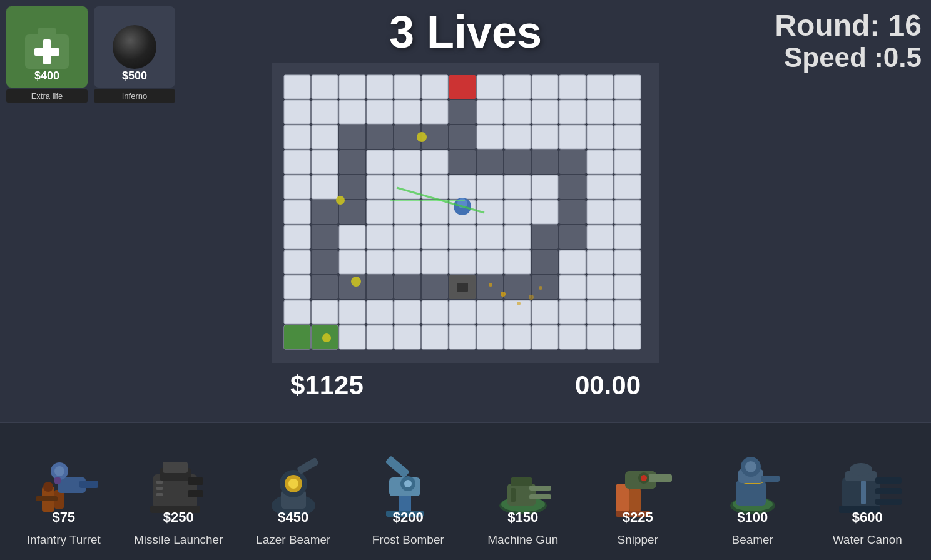 This screenshot has width=931, height=560. I want to click on frost-bomber-image: $200, so click(408, 484).